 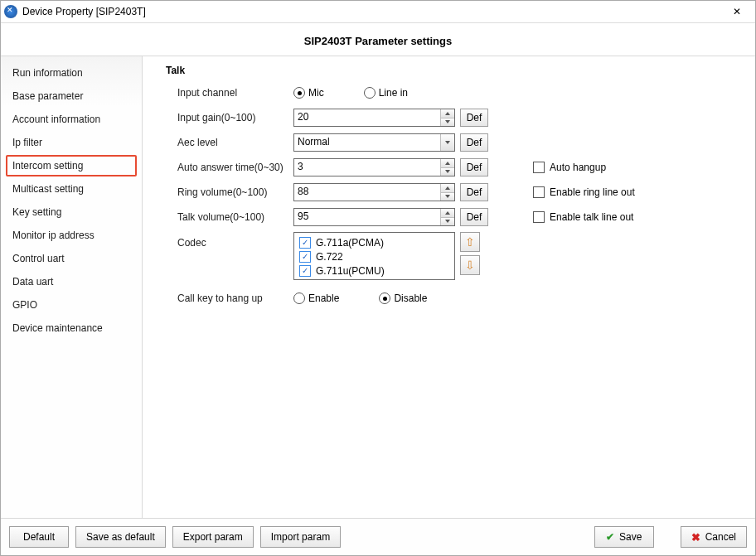 I want to click on arrow-down-icon: ⇩, so click(x=470, y=265).